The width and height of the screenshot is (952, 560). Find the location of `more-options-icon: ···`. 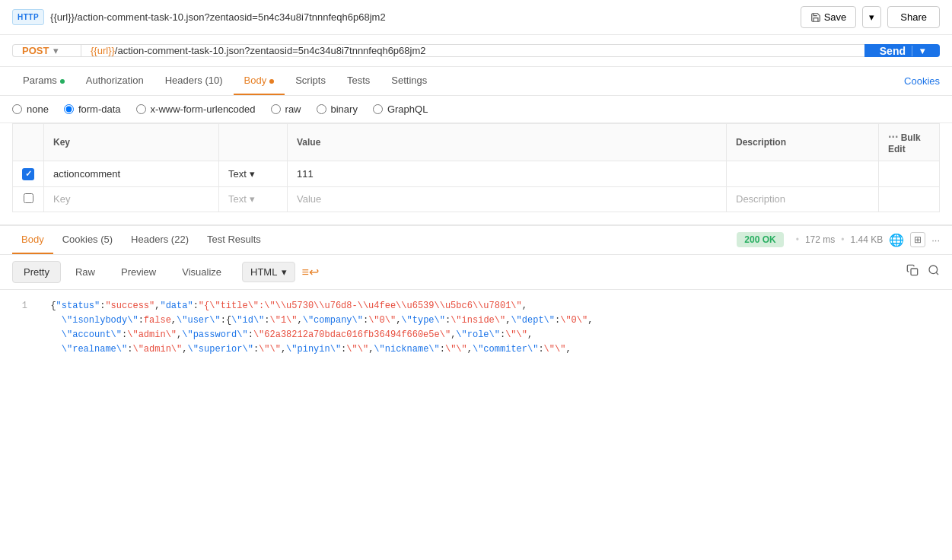

more-options-icon: ··· is located at coordinates (936, 240).